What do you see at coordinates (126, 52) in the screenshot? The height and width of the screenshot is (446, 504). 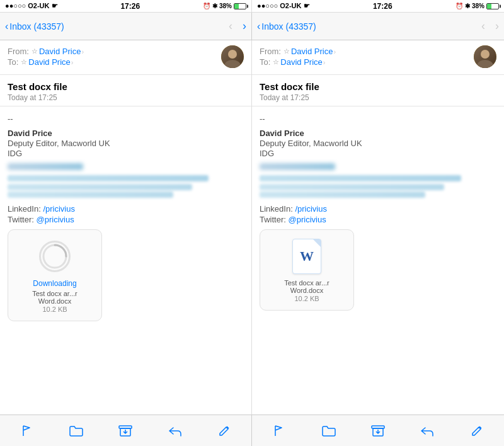 I see `from-row-left: From: ☆ David Price ›` at bounding box center [126, 52].